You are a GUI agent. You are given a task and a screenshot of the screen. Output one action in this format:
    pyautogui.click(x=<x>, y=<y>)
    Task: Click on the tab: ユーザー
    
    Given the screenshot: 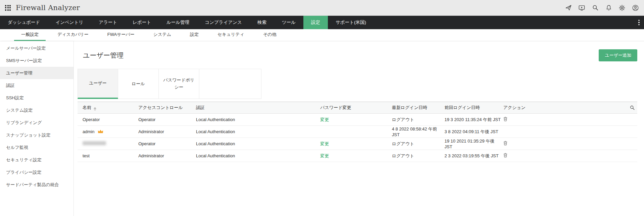 What is the action you would take?
    pyautogui.click(x=98, y=84)
    